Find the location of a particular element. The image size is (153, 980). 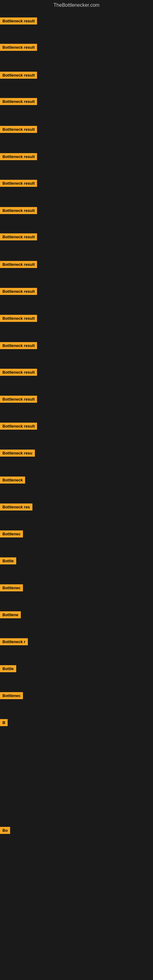

bottleneck-item: Bo is located at coordinates (5, 830).